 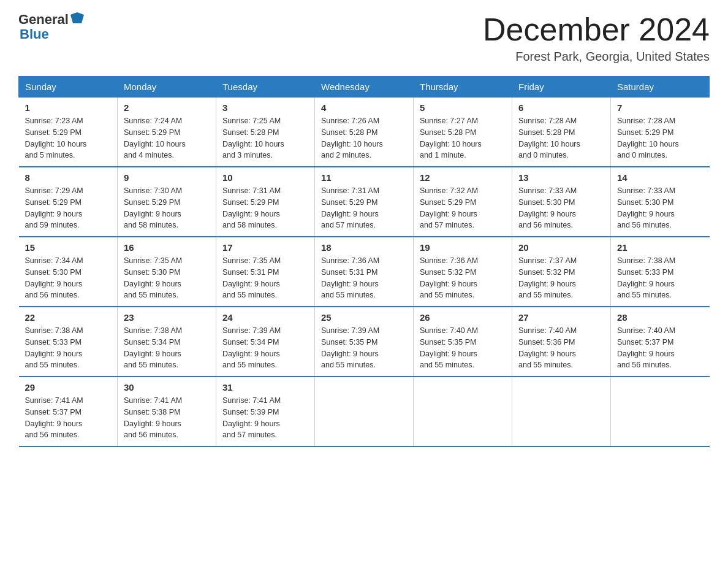 I want to click on day-number: 11, so click(x=364, y=178).